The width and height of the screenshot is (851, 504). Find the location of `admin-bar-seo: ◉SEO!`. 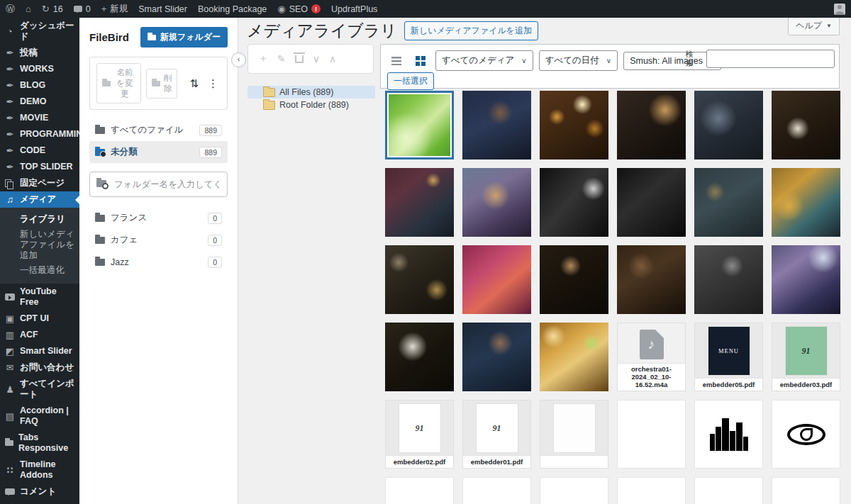

admin-bar-seo: ◉SEO! is located at coordinates (299, 9).